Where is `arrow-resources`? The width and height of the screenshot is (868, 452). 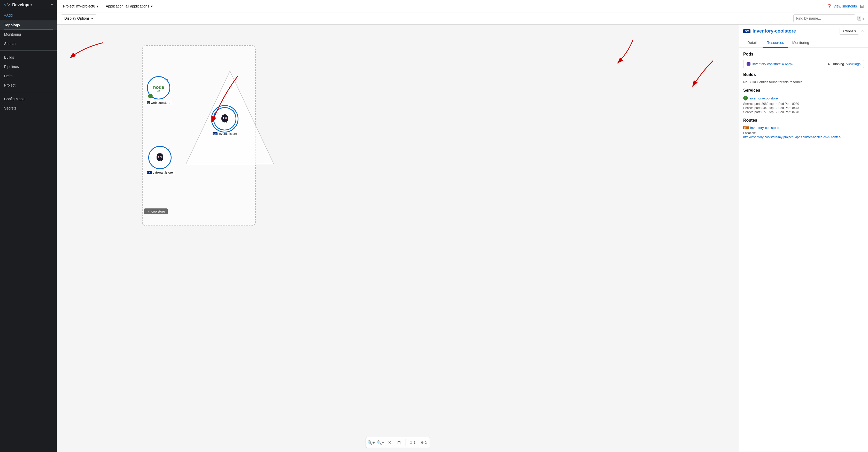
arrow-resources is located at coordinates (612, 53).